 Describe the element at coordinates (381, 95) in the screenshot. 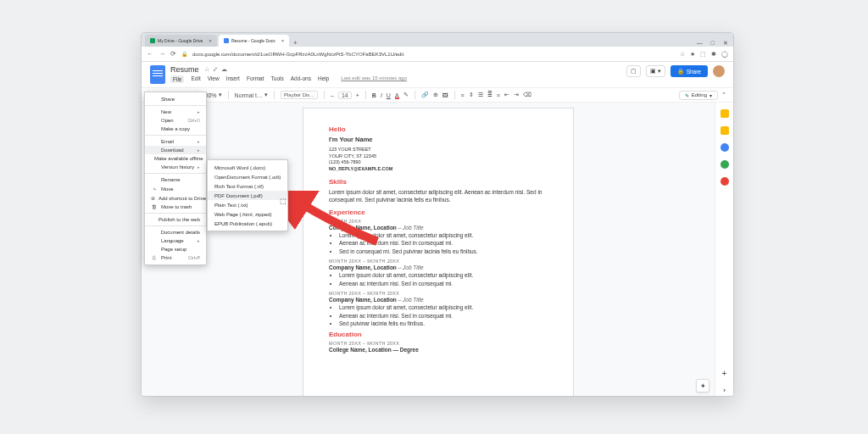

I see `italic-button: I` at that location.